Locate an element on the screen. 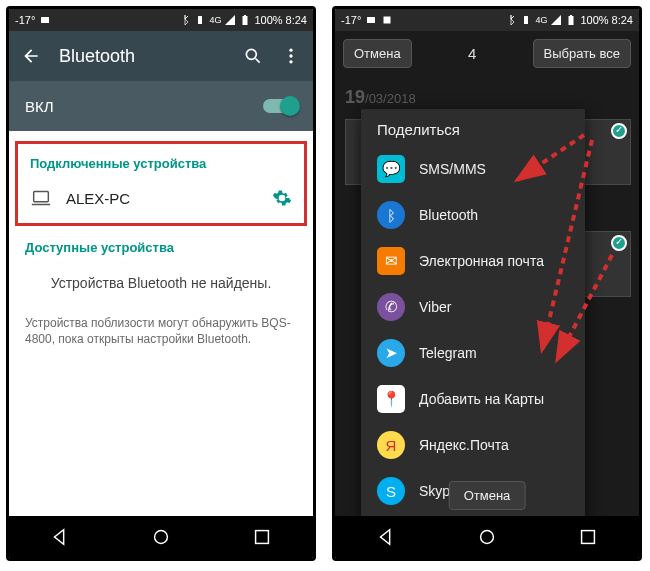 This screenshot has width=650, height=571. not-found-text: Устройства Bluetooth не найдены. is located at coordinates (161, 279).